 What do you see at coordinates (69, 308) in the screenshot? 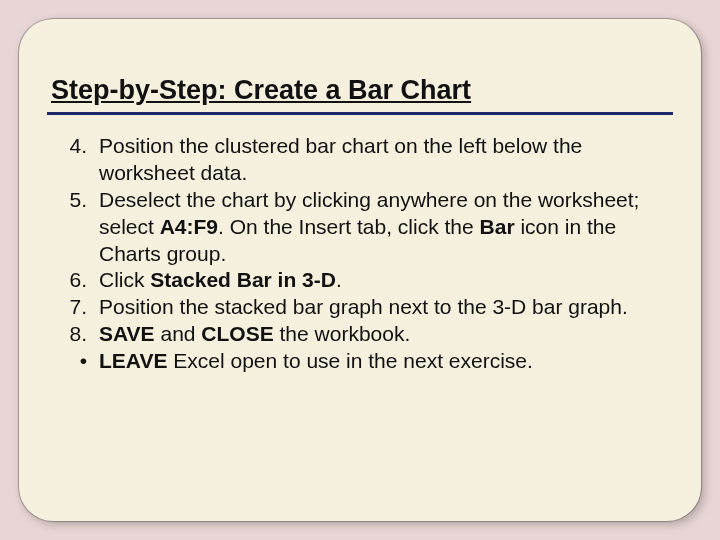
I see `step-marker: 7.` at bounding box center [69, 308].